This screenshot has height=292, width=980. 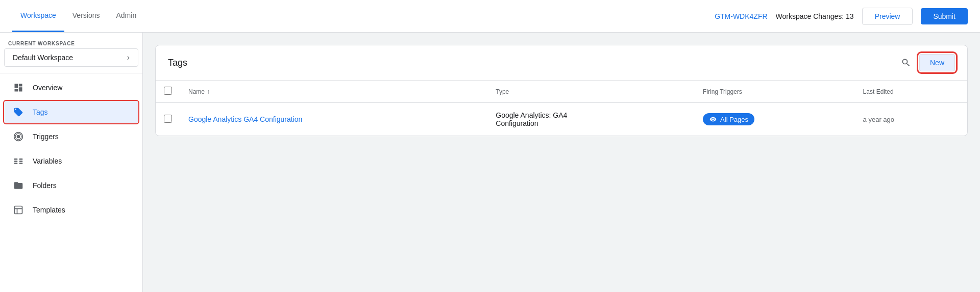 I want to click on workspace-selector: Default Workspace ›, so click(x=71, y=58).